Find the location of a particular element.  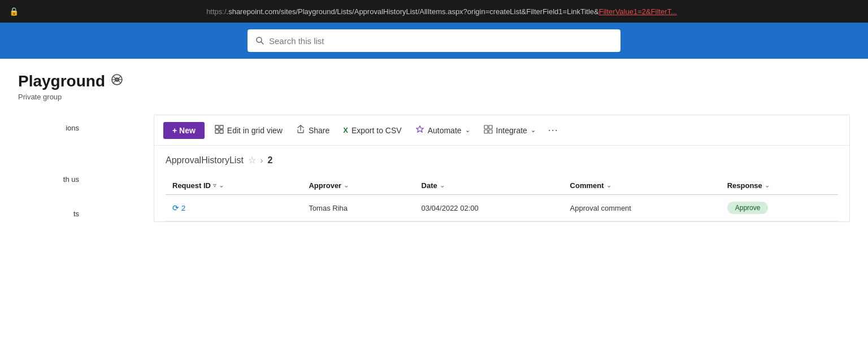

comment-value: Approval comment is located at coordinates (601, 208).